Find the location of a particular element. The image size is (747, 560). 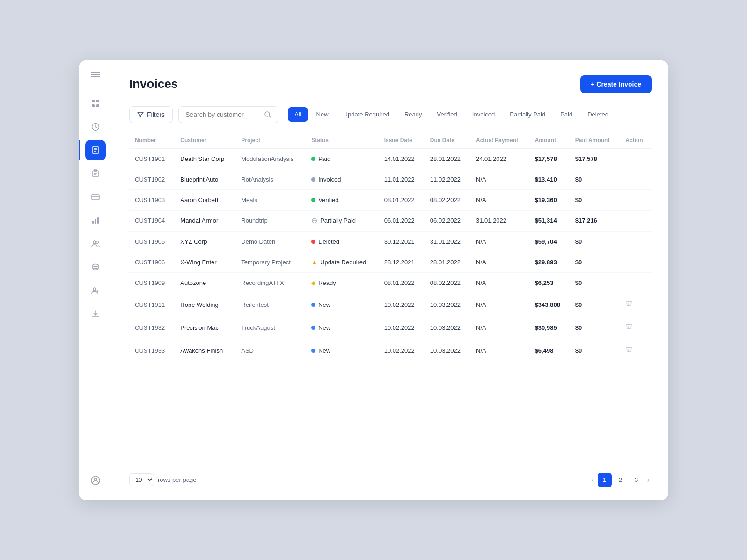

cell-status: ▲ Update Required is located at coordinates (342, 262).